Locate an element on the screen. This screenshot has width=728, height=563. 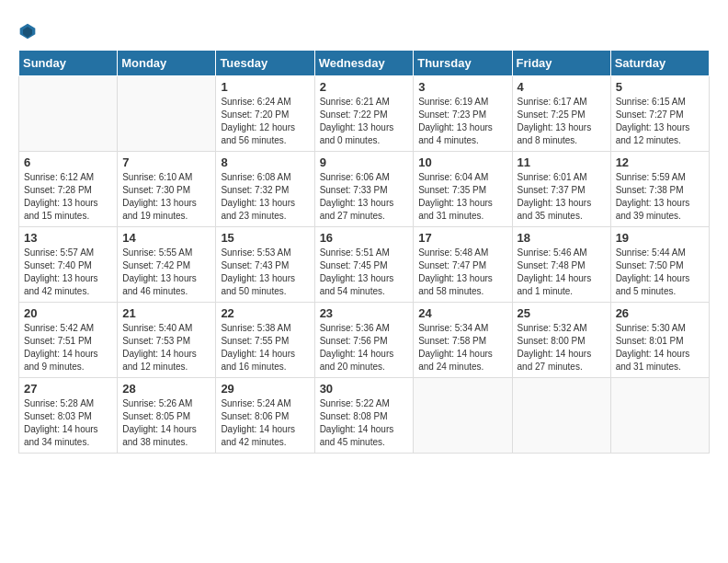
cell-content: Sunrise: 5:26 AMSunset: 8:05 PMDaylight:… is located at coordinates (166, 423).